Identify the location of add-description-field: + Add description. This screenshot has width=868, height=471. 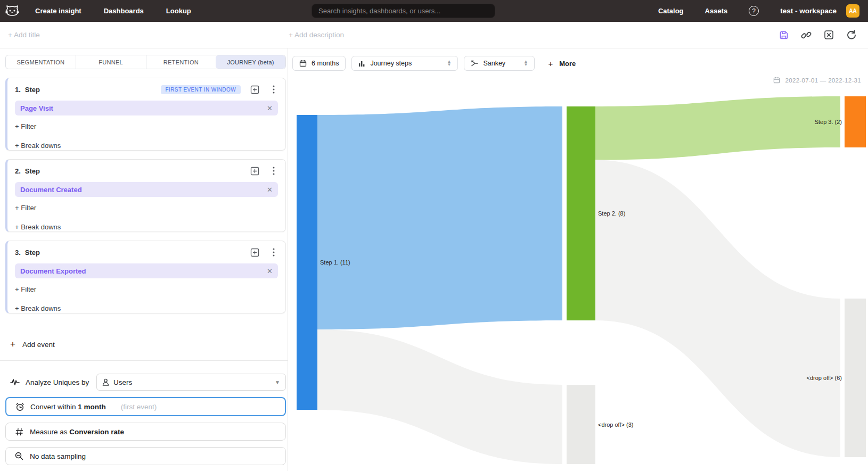
(316, 35).